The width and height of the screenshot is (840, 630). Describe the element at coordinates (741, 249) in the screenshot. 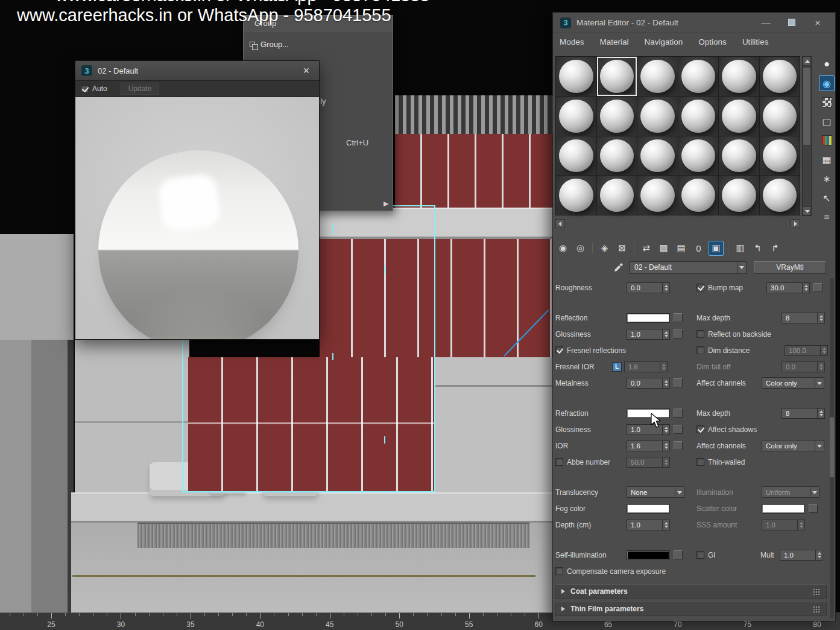

I see `show-end-result-icon: ▥` at that location.